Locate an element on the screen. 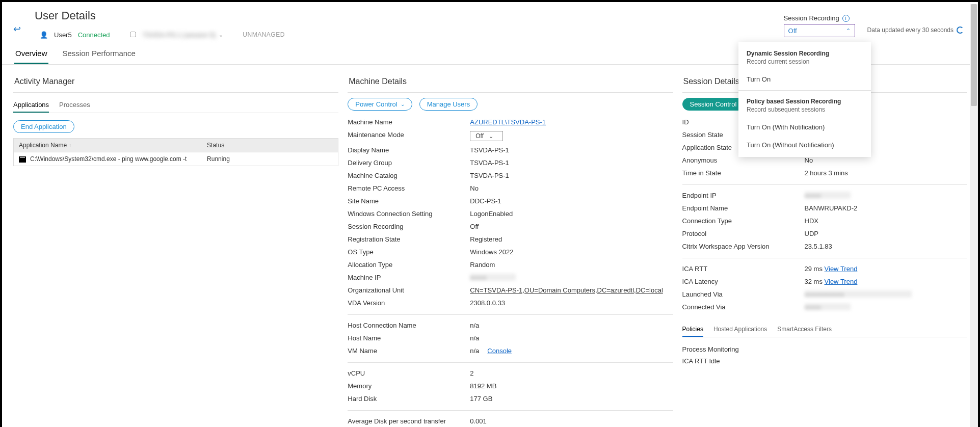 The image size is (980, 427). scrollbar is located at coordinates (974, 216).